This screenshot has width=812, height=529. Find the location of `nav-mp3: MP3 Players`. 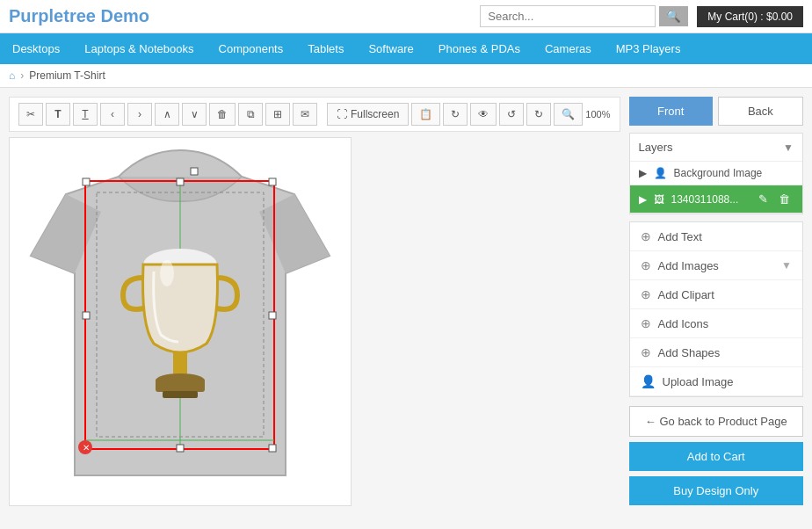

nav-mp3: MP3 Players is located at coordinates (649, 49).